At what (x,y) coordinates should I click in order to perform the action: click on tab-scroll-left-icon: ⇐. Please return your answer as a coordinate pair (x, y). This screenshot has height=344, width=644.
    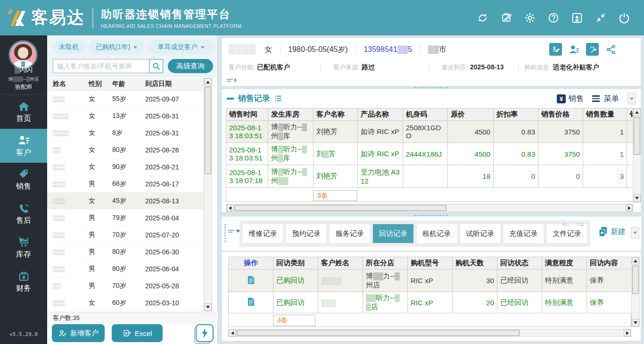
    Looking at the image, I should click on (566, 224).